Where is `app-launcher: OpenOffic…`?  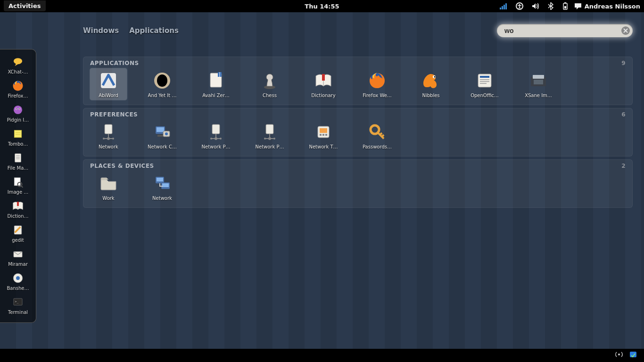
app-launcher: OpenOffic… is located at coordinates (485, 84).